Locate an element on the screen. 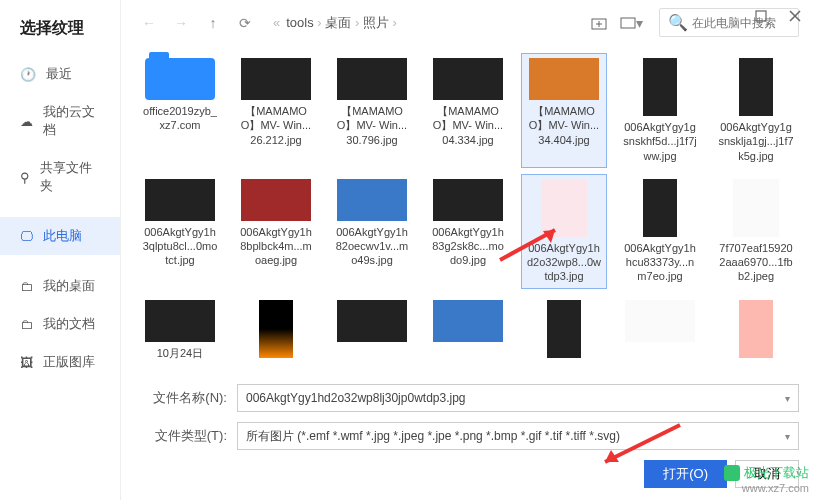 Image resolution: width=815 pixels, height=500 pixels. file-item: 【MAMAMOO】MV- Win...30.796.jpg is located at coordinates (372, 110).